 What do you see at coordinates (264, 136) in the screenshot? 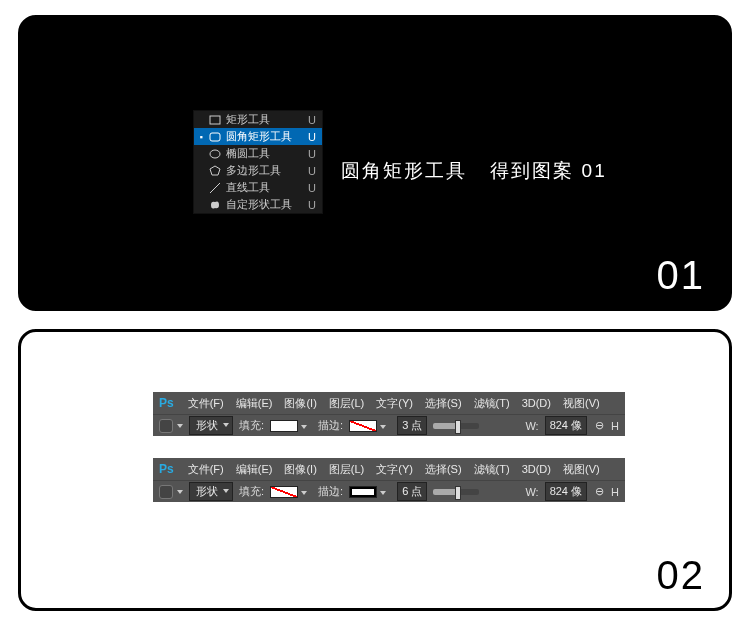
I see `flyout-label: 圆角矩形工具` at bounding box center [264, 136].